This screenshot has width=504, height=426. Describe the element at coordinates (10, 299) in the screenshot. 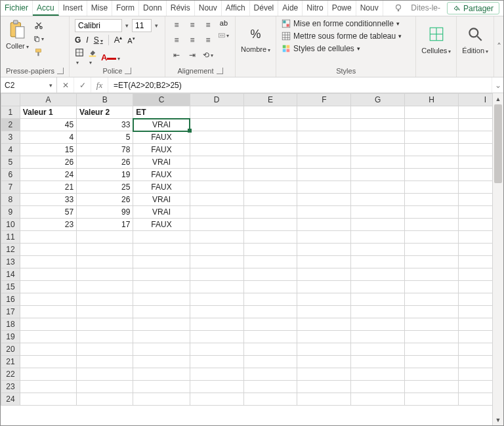

I see `row-header-16: 16` at that location.